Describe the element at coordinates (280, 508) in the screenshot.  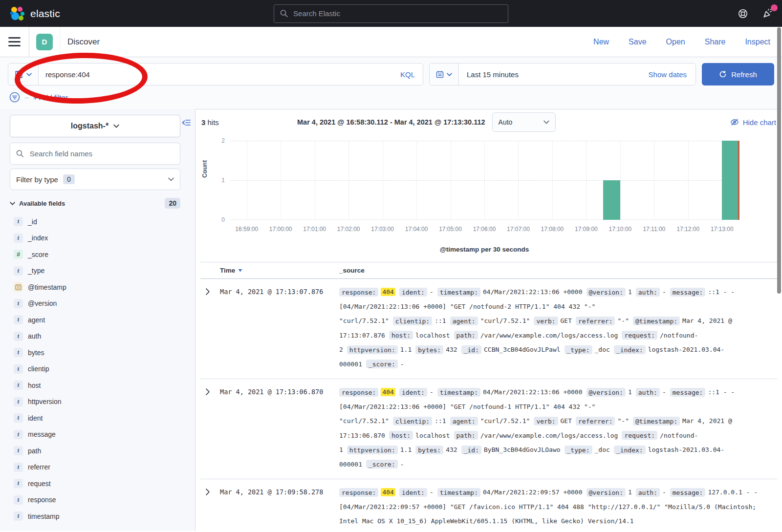
I see `row-timestamp: Mar 4, 2021 @ 17:09:58.278` at that location.